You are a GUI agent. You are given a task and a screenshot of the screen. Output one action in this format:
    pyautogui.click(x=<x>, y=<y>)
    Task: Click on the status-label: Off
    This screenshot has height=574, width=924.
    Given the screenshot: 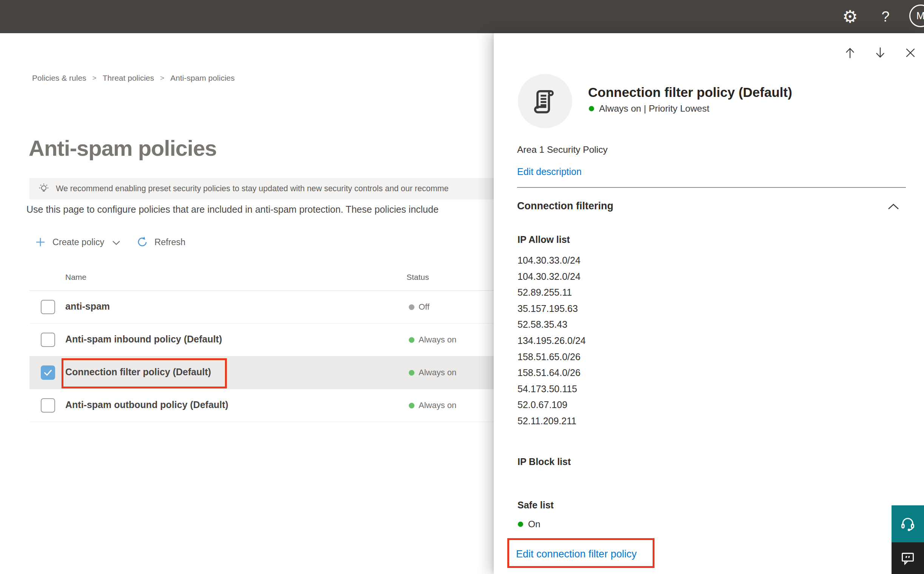 What is the action you would take?
    pyautogui.click(x=424, y=307)
    